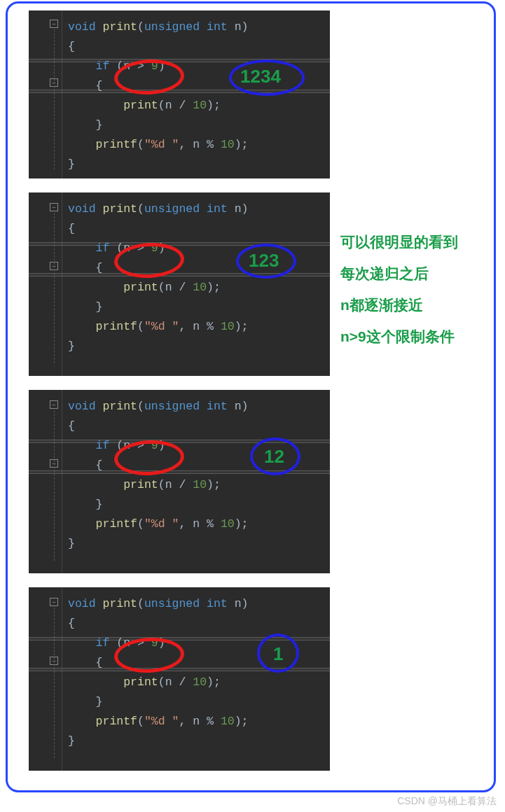 This screenshot has width=505, height=812. Describe the element at coordinates (418, 289) in the screenshot. I see `annotation-text: 可以很明显的看到 每次递归之后 n都逐渐接近 n>9这个限制条件` at that location.